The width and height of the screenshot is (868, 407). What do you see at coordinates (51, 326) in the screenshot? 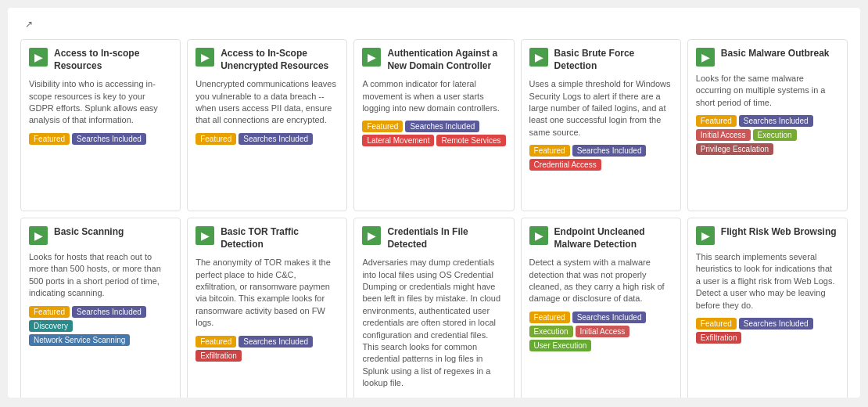
I see `tag-discovery: Discovery` at bounding box center [51, 326].